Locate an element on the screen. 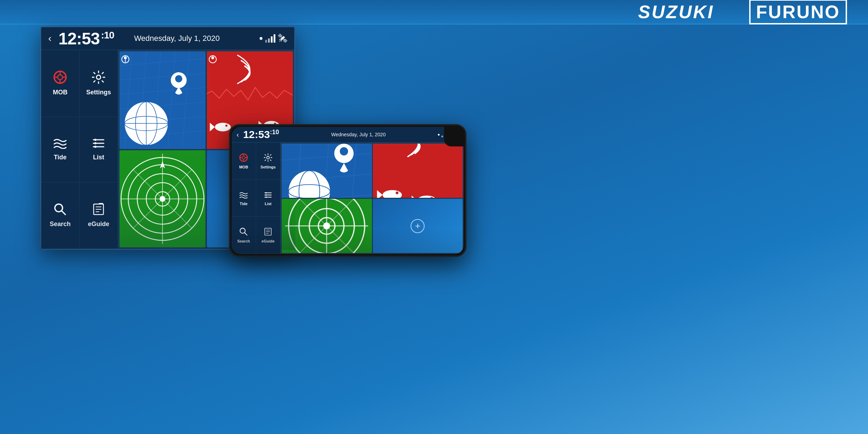 This screenshot has width=868, height=434. mobile-settings-icon is located at coordinates (268, 159).